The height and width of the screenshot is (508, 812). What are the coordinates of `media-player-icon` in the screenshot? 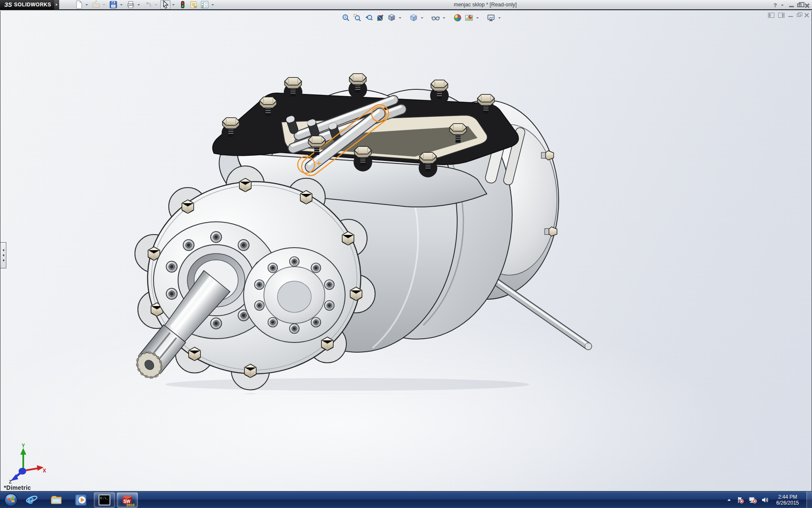 It's located at (81, 500).